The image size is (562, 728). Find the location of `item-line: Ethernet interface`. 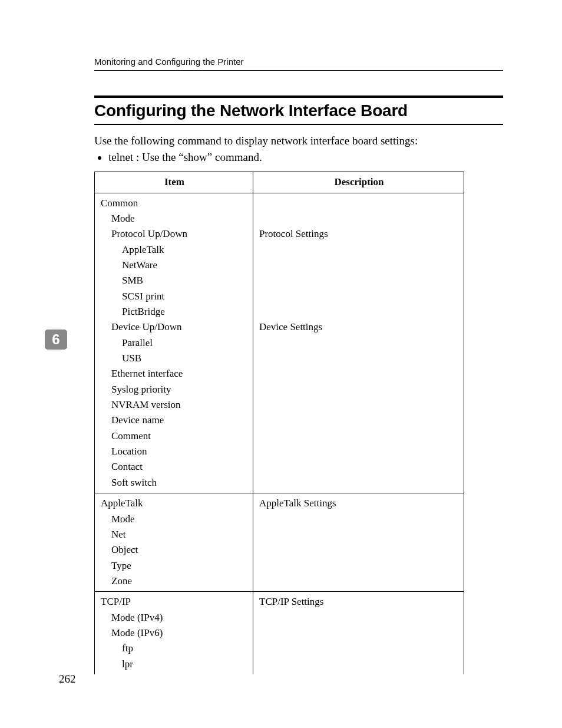

item-line: Ethernet interface is located at coordinates (174, 374).